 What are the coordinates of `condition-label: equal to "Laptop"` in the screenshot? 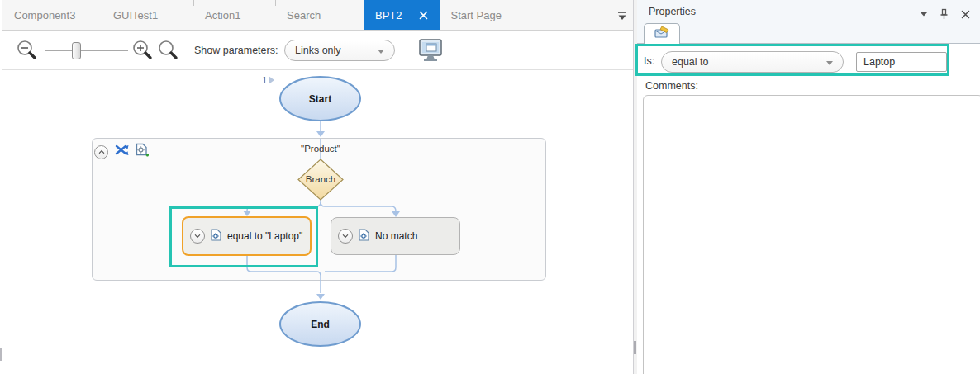 It's located at (264, 236).